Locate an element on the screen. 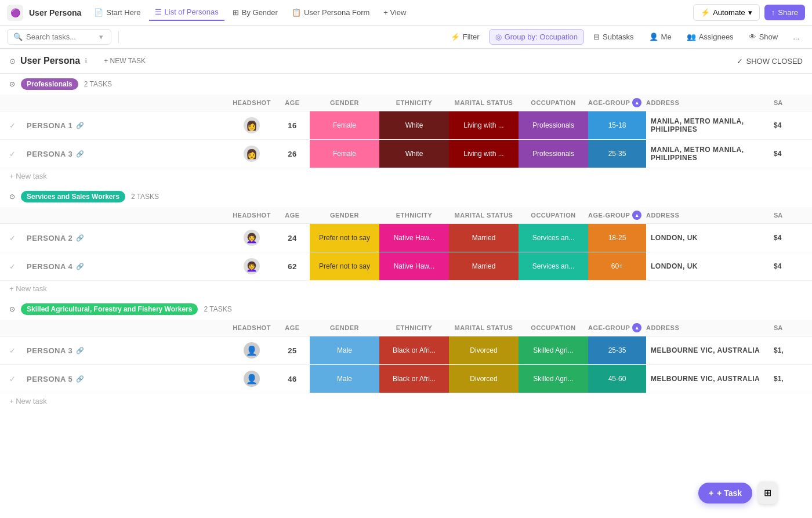 This screenshot has width=812, height=518. tab-user-persona-form: 📋 User Persona Form is located at coordinates (331, 13).